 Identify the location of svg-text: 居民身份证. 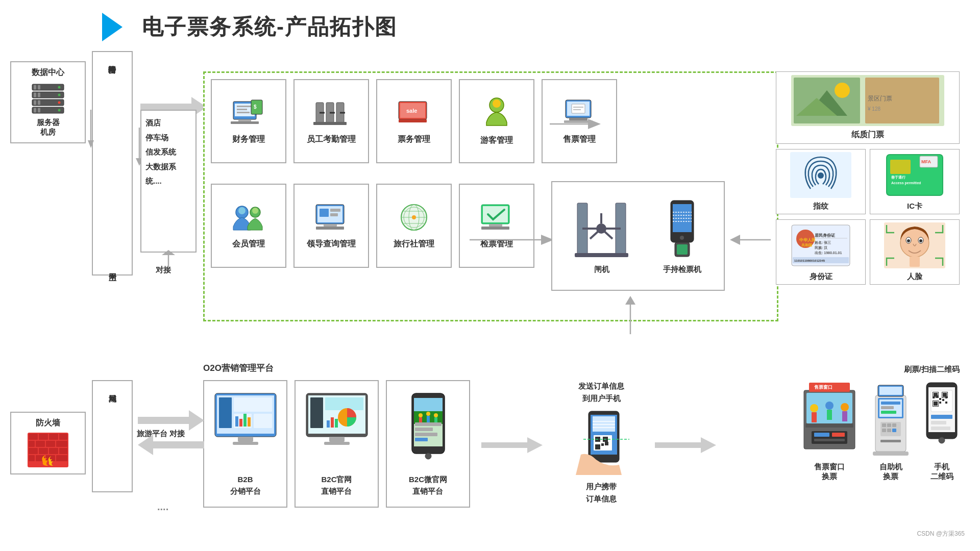
(825, 236).